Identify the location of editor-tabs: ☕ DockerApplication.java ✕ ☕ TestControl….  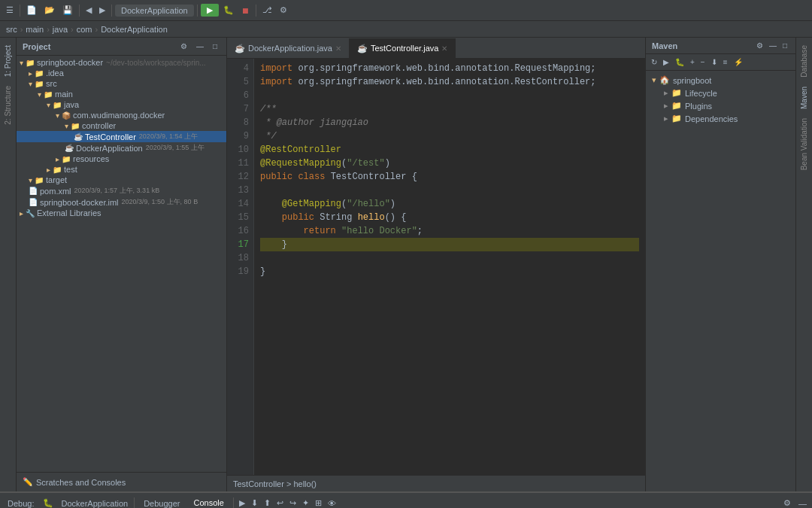
(436, 48).